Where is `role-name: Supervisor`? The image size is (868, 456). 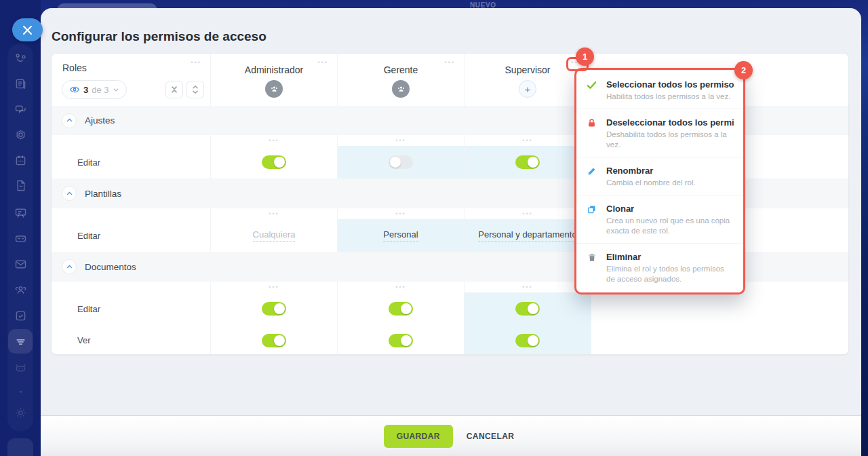
role-name: Supervisor is located at coordinates (528, 70).